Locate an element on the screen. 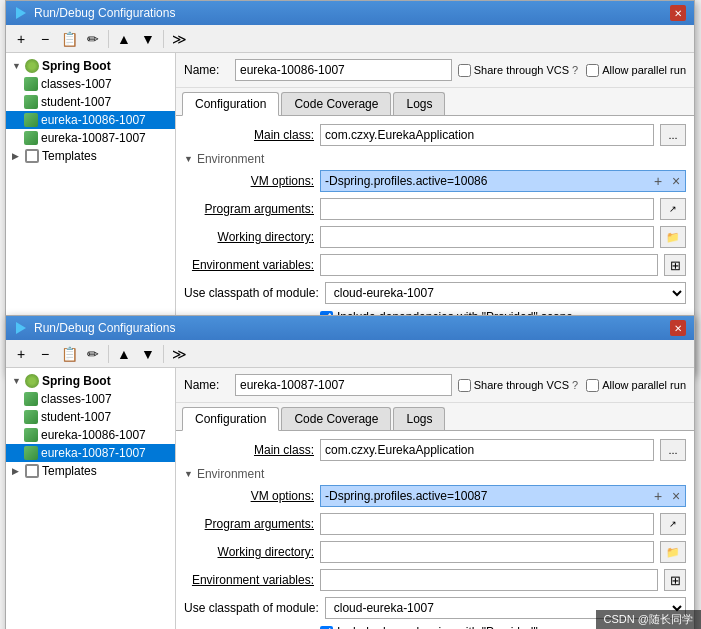  vm-label-2: VM options: is located at coordinates (249, 496).